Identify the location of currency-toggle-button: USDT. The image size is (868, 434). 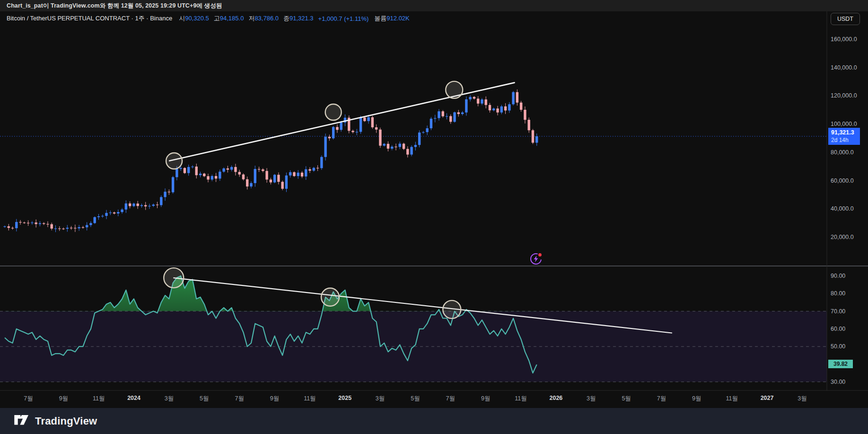
(845, 19).